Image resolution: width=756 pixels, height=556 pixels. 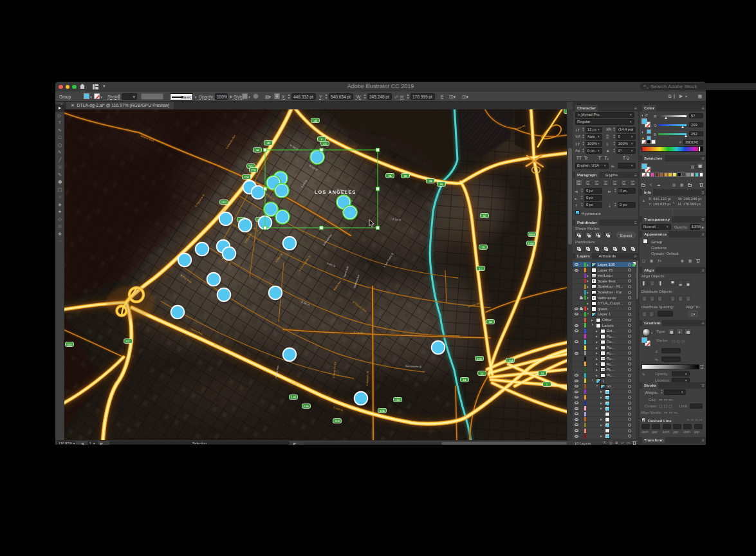 I want to click on svg-text: S Alameda St, so click(x=368, y=378).